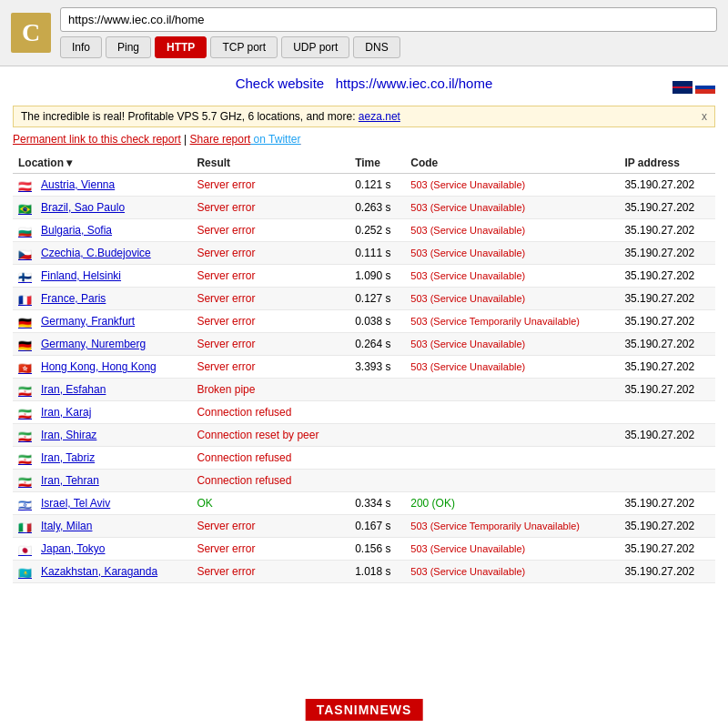 Image resolution: width=728 pixels, height=728 pixels. I want to click on location-cell: 🇮🇷Iran, Tabriz, so click(102, 459).